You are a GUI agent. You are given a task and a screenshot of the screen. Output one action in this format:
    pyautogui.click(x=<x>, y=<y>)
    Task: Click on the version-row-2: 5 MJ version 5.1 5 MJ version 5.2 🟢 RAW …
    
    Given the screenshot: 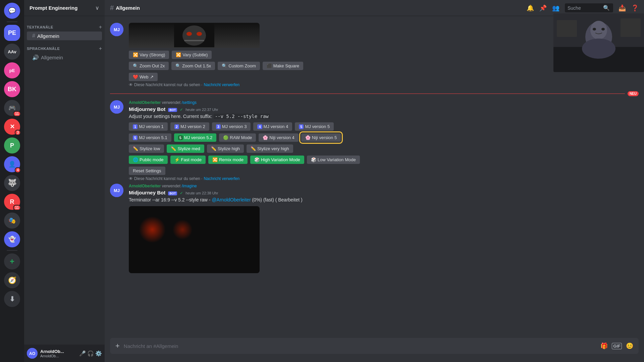 What is the action you would take?
    pyautogui.click(x=384, y=137)
    